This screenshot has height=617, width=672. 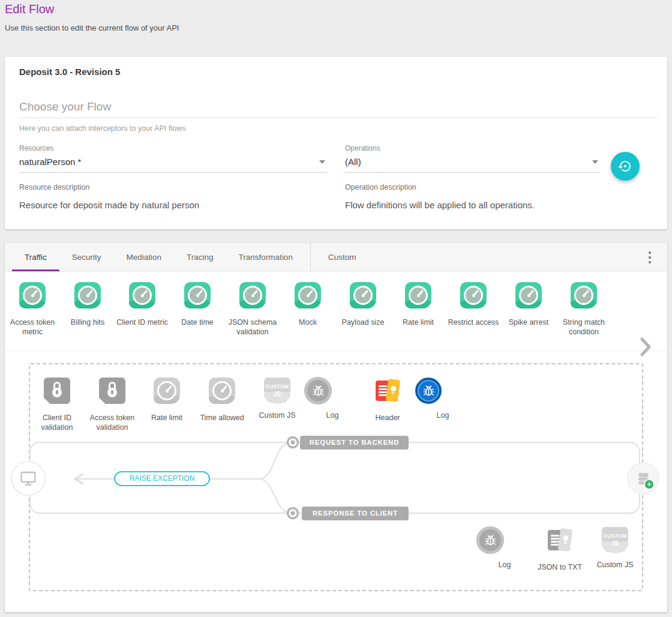 What do you see at coordinates (363, 322) in the screenshot?
I see `palette-item-label: Payload size` at bounding box center [363, 322].